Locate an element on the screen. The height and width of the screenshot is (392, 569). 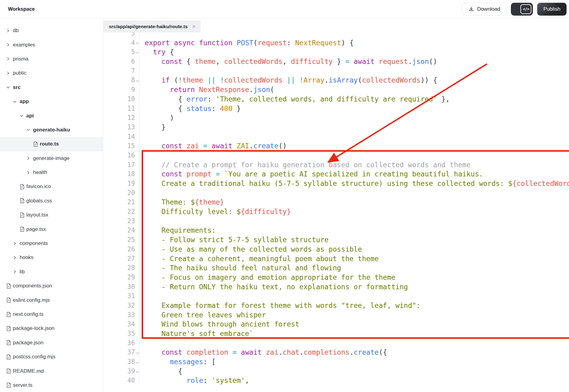
sidebar-item-package-json: package.json is located at coordinates (51, 343).